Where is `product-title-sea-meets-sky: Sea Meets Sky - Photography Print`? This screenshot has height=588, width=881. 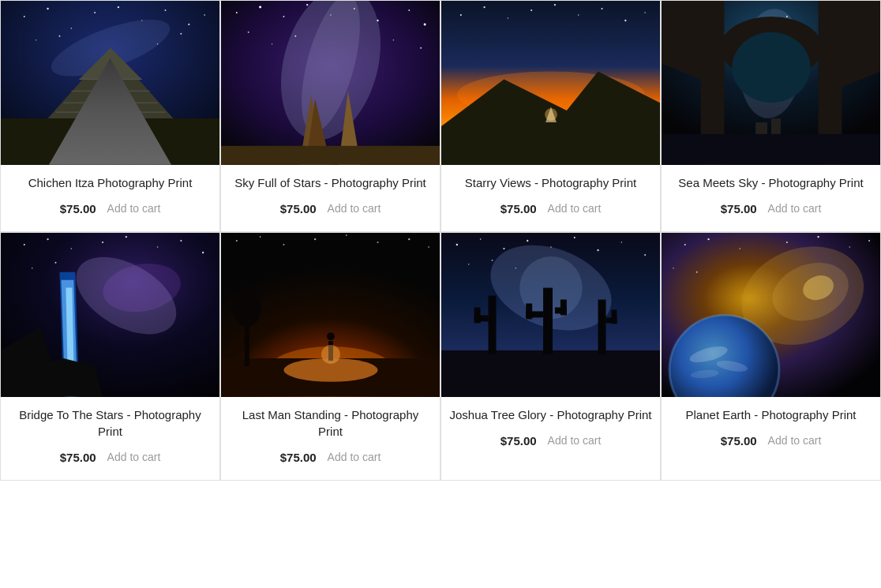 product-title-sea-meets-sky: Sea Meets Sky - Photography Print is located at coordinates (770, 183).